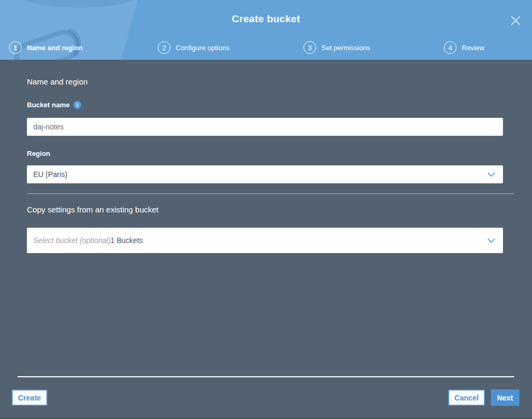 The image size is (532, 419). What do you see at coordinates (505, 397) in the screenshot?
I see `next-button: Next` at bounding box center [505, 397].